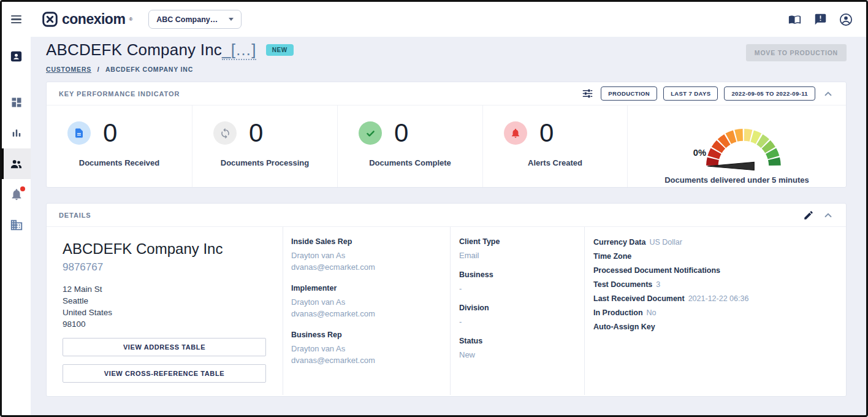 The image size is (868, 417). Describe the element at coordinates (737, 146) in the screenshot. I see `delivery-gauge-card: 0% Documents delivered under 5 minutes` at that location.